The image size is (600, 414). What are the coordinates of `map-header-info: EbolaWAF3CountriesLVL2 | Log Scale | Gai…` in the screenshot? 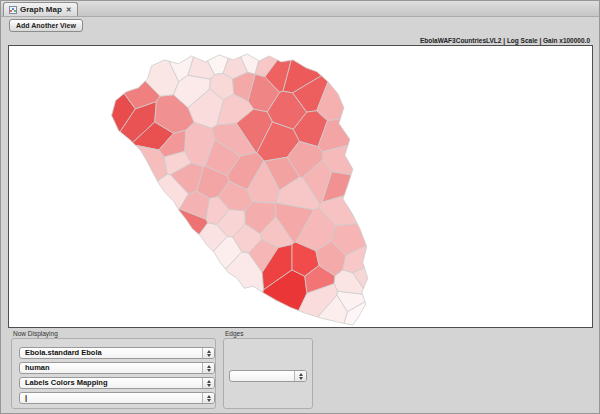 It's located at (505, 40).